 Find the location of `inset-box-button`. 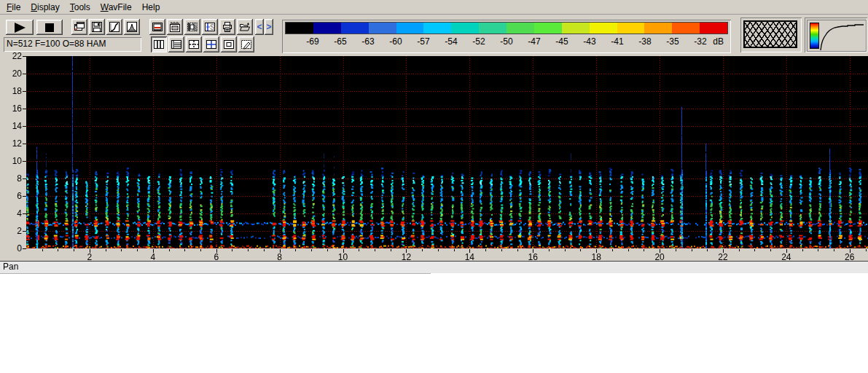

inset-box-button is located at coordinates (229, 44).